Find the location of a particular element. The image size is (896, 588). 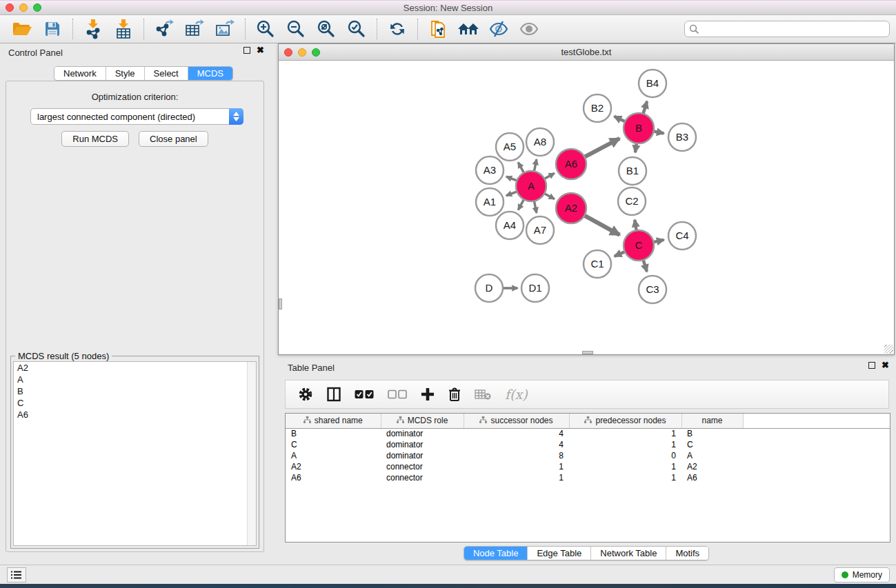

graph-node-B3: B3 is located at coordinates (682, 137).